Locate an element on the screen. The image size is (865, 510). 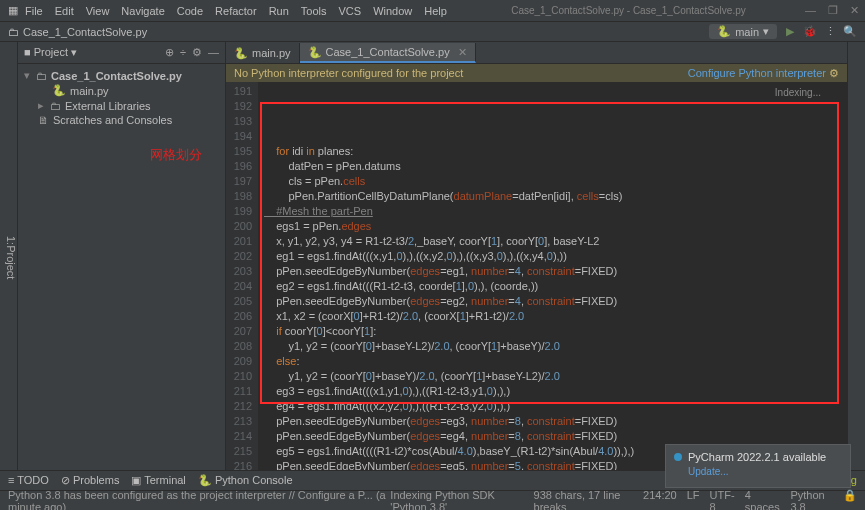
hide-icon: — is located at coordinates (214, 52).